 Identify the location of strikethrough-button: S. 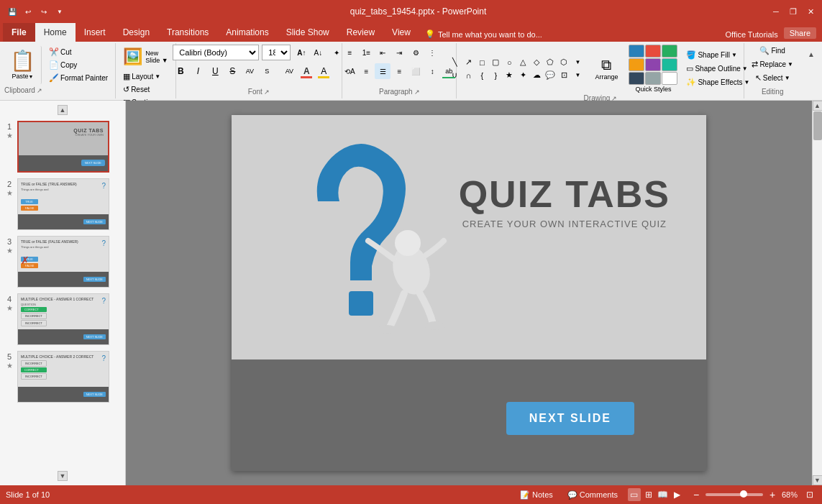
(232, 71).